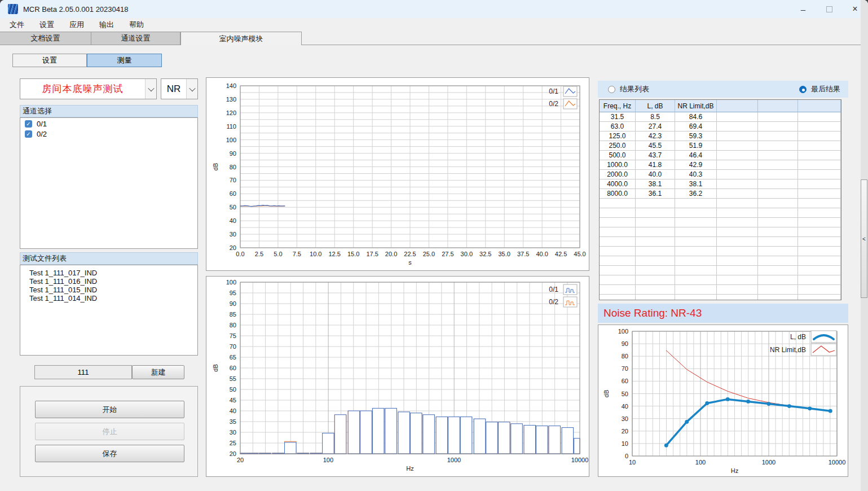 The width and height of the screenshot is (868, 491). I want to click on radio-results-list: 结果列表, so click(628, 89).